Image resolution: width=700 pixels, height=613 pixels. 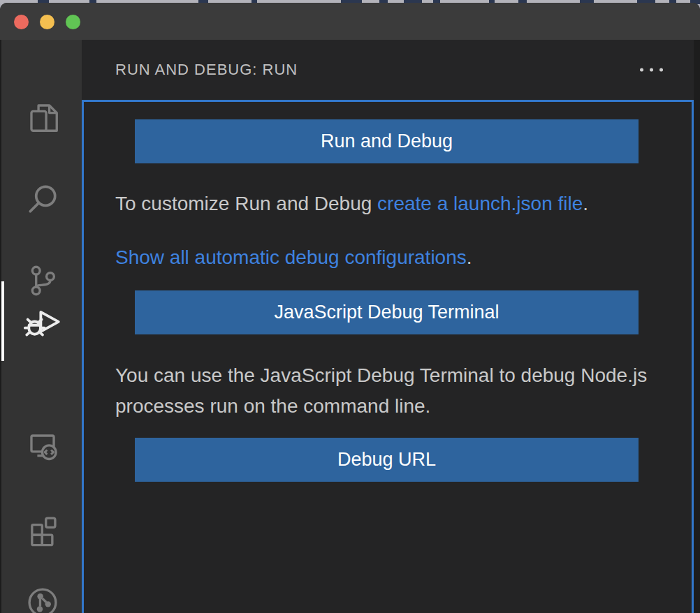 What do you see at coordinates (48, 22) in the screenshot?
I see `minimize-window-button` at bounding box center [48, 22].